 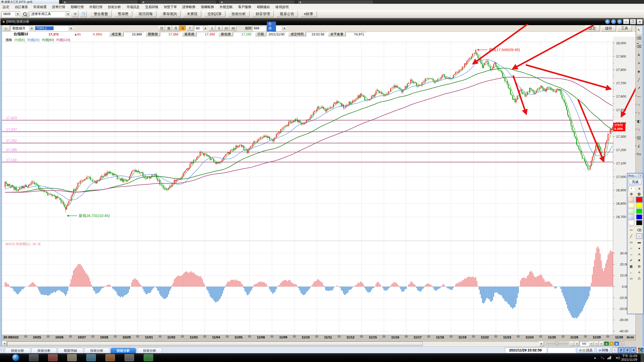 I want to click on action-center-flag-icon: ⚐✘, so click(x=602, y=358).